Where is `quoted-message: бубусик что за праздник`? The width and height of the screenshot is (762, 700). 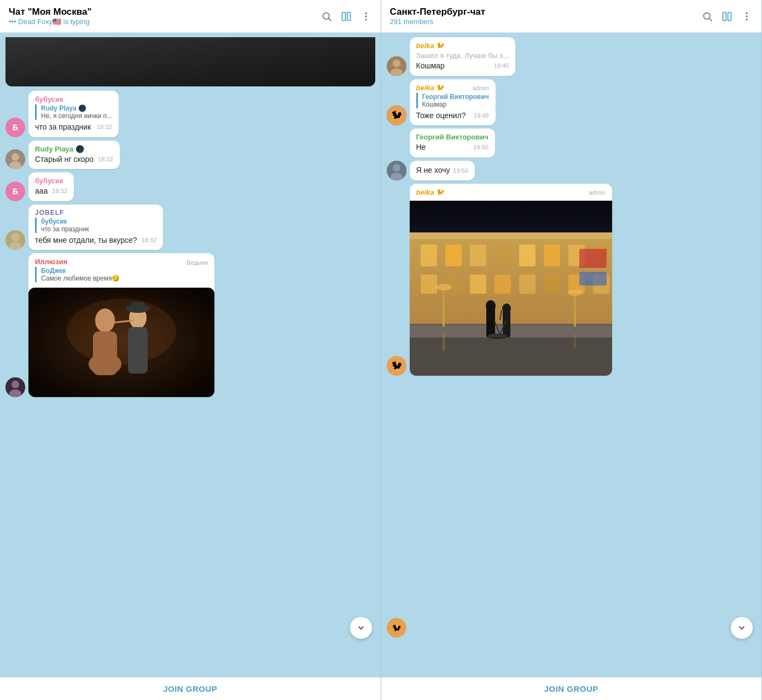 quoted-message: бубусик что за праздник is located at coordinates (96, 225).